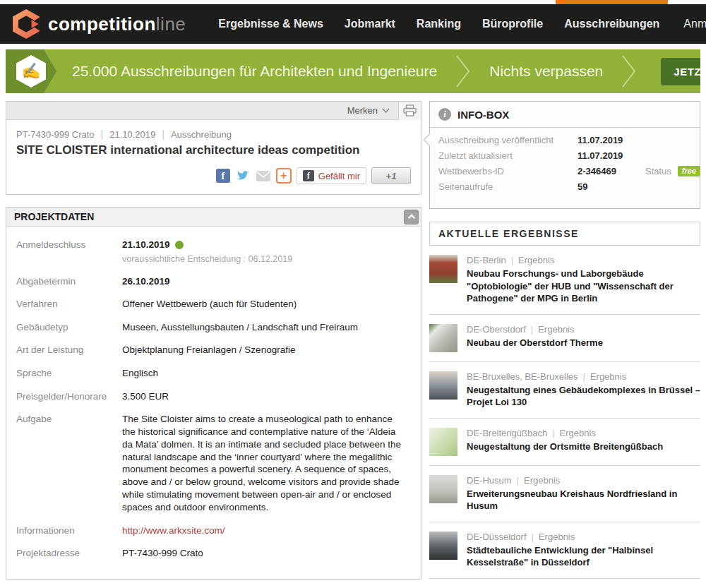  I want to click on info-box: i INFO-BOX Ausschreibung veröffentlicht …, so click(565, 155).